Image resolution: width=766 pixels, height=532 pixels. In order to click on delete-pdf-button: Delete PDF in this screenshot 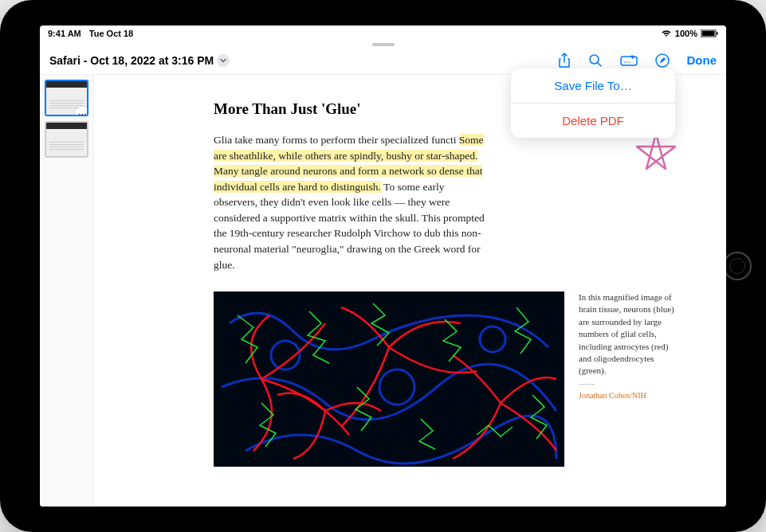, I will do `click(593, 121)`.